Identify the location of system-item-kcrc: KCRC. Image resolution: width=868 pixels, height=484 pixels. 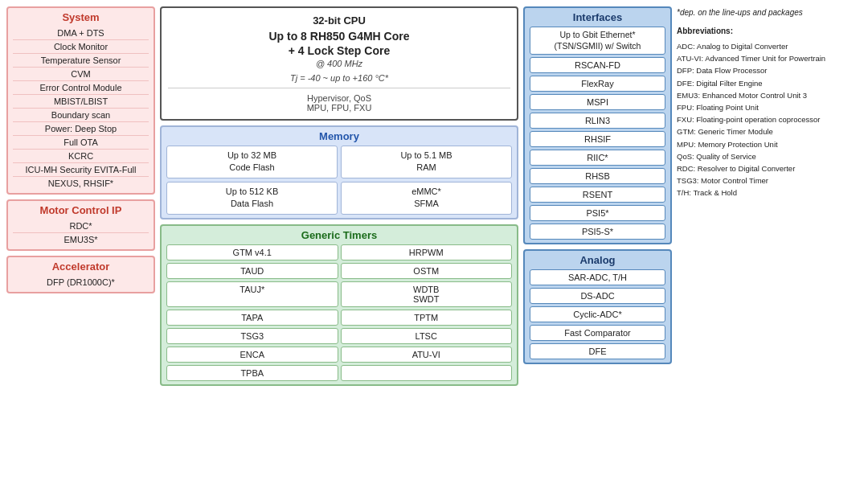
(80, 156).